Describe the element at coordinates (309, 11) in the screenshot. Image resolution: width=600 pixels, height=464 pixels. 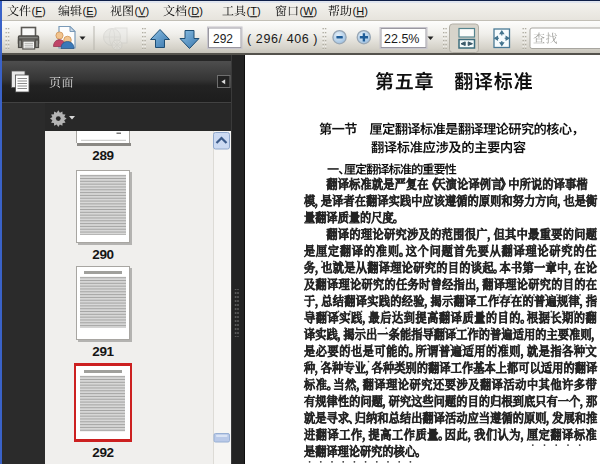
I see `svg-text: (W)` at that location.